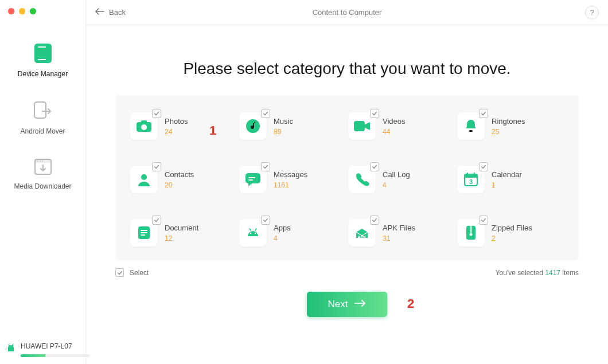  I want to click on message-icon, so click(253, 179).